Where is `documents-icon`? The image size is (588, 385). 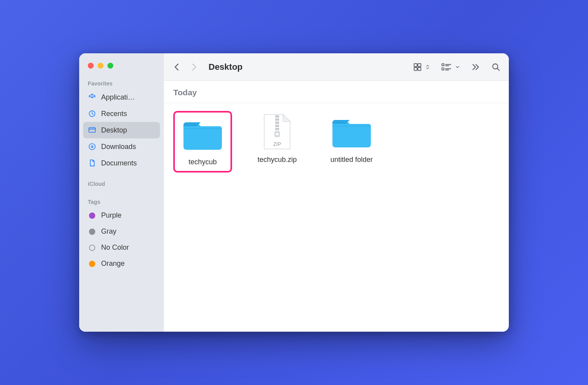 documents-icon is located at coordinates (92, 163).